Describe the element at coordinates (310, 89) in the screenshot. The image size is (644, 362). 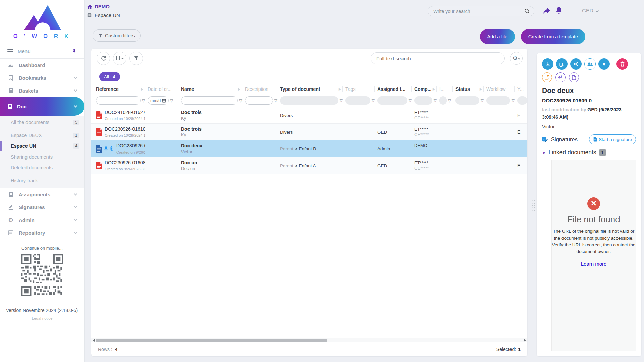
I see `column-header-type: Type of document▶` at that location.